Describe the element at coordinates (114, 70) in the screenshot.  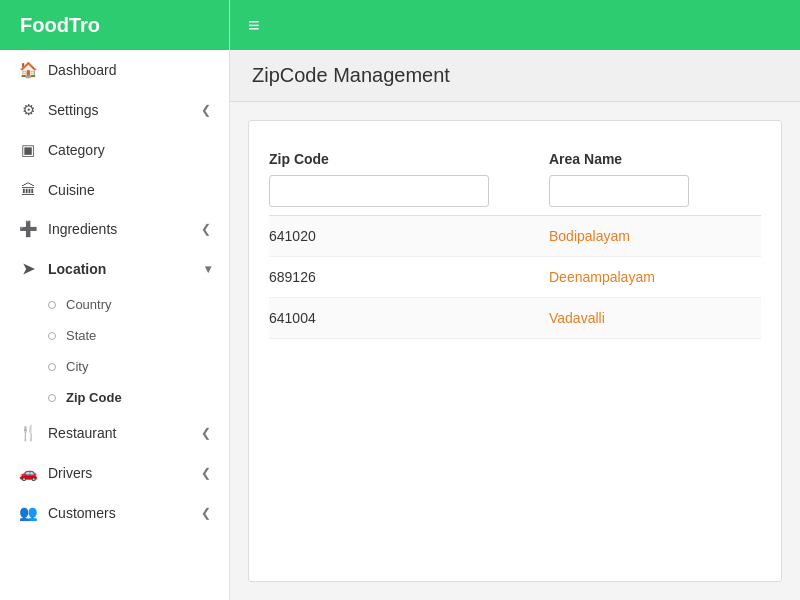
I see `sidebar-item-dashboard: 🏠 Dashboard` at that location.